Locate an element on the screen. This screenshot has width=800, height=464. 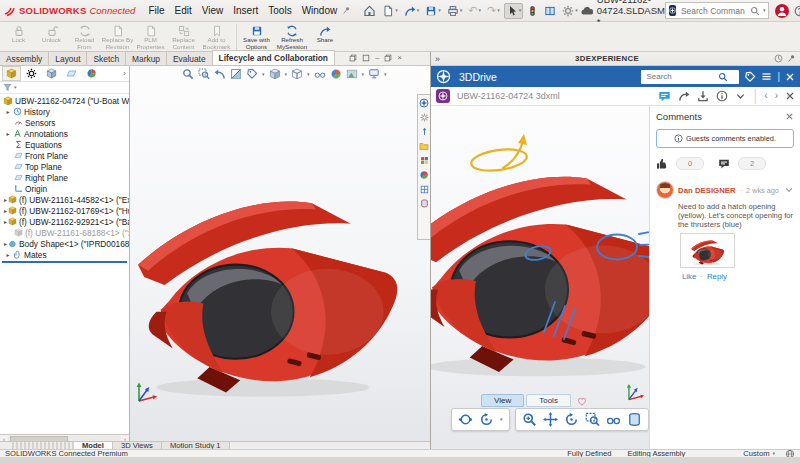
fit-view-icon is located at coordinates (614, 420).